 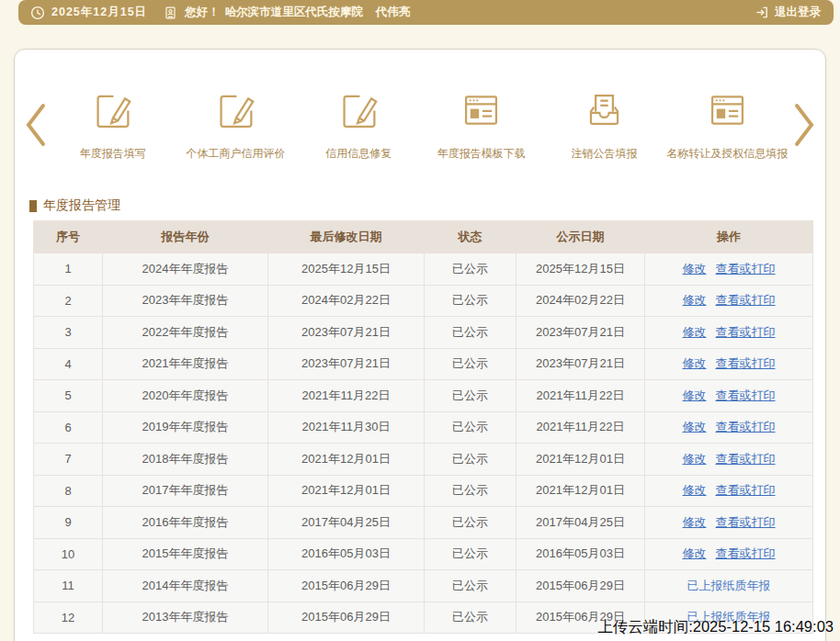 I want to click on seq-cell: 12, so click(x=68, y=617).